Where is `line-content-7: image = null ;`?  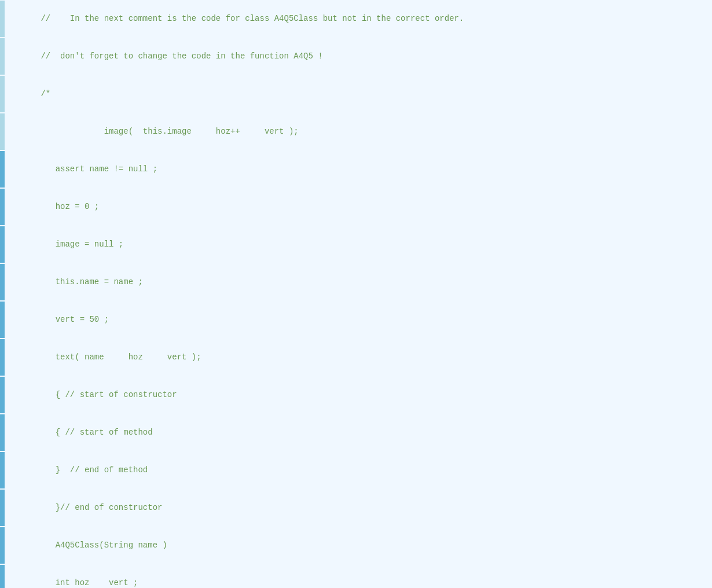 line-content-7: image = null ; is located at coordinates (358, 244).